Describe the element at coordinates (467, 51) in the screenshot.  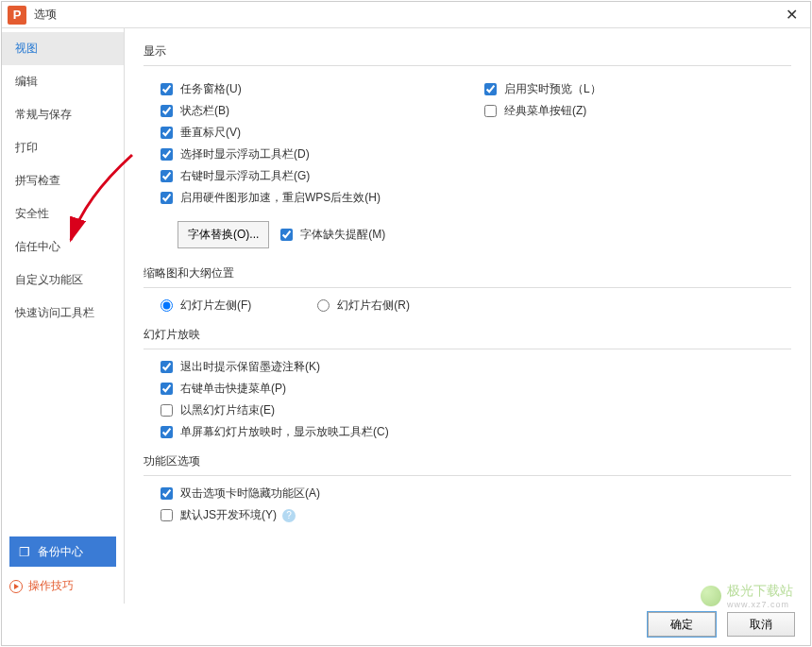
I see `section-display-title: 显示` at that location.